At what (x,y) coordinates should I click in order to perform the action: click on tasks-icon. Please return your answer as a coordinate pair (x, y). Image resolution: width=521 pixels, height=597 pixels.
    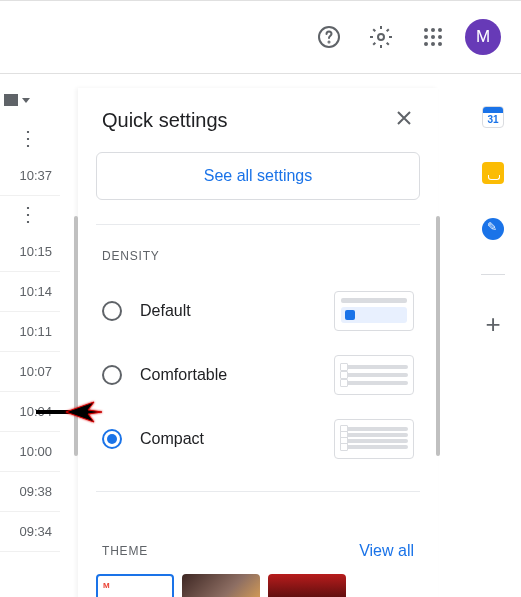
    Looking at the image, I should click on (493, 229).